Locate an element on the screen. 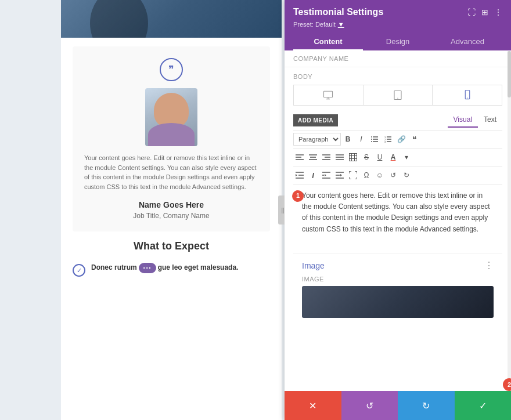 The width and height of the screenshot is (511, 420). undo-btn: ↺ is located at coordinates (393, 175).